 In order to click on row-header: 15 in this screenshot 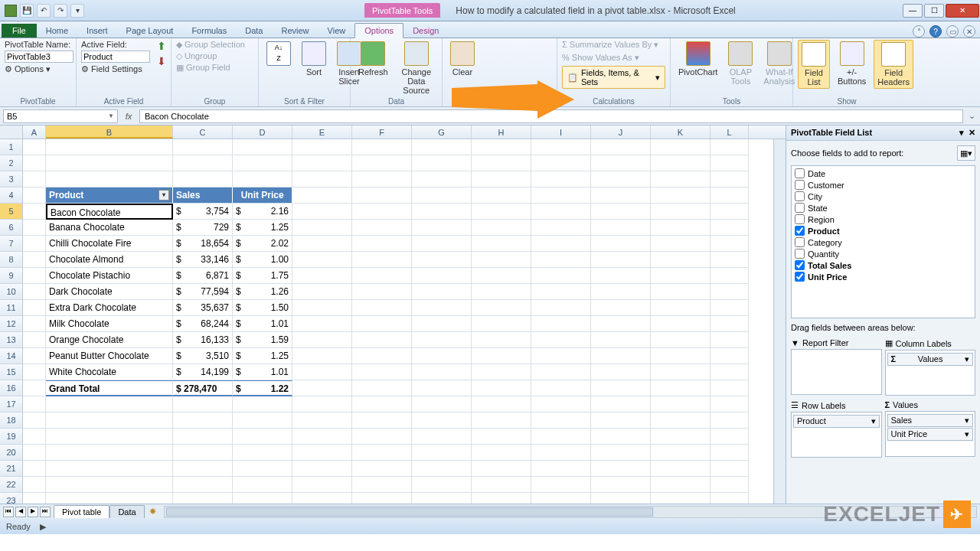, I will do `click(11, 372)`.